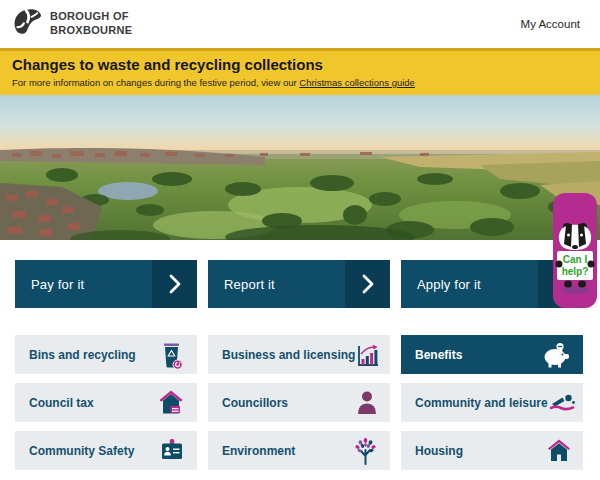  Describe the element at coordinates (27, 24) in the screenshot. I see `badger-logo-icon` at that location.